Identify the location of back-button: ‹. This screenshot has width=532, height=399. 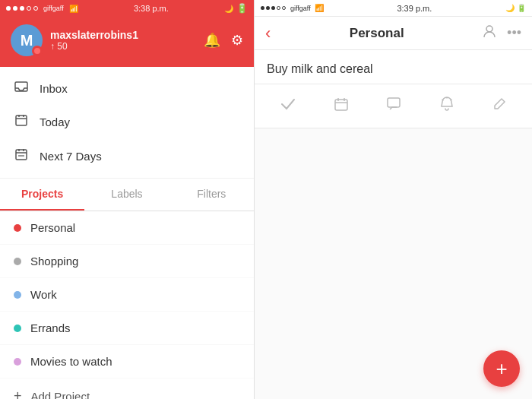
(268, 33).